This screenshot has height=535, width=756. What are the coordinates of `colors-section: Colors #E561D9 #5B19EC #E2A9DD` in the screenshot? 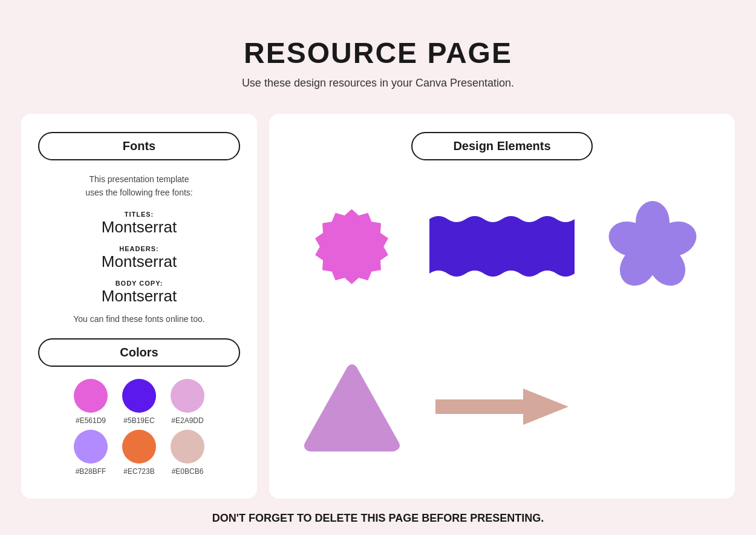 It's located at (139, 407).